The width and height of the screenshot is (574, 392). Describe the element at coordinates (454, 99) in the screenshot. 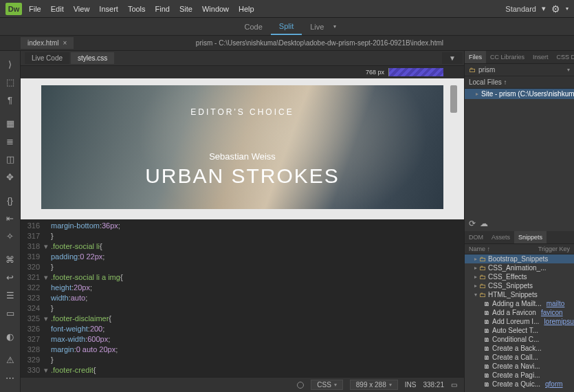

I see `scrollbar-thumb` at that location.